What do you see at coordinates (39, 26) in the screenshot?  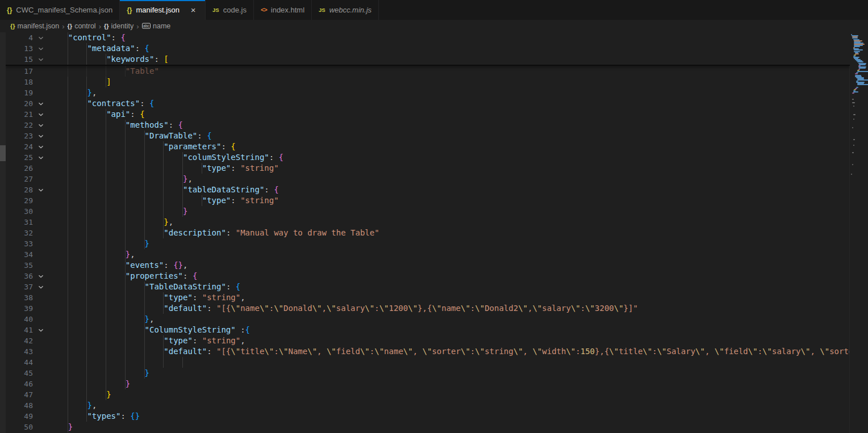 I see `breadcrumb-label: manifest.json` at bounding box center [39, 26].